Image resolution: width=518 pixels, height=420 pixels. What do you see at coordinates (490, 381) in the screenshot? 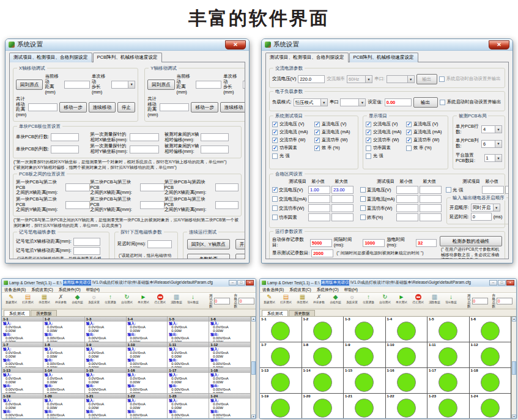
I see `test-cell: 1-18` at bounding box center [490, 381].